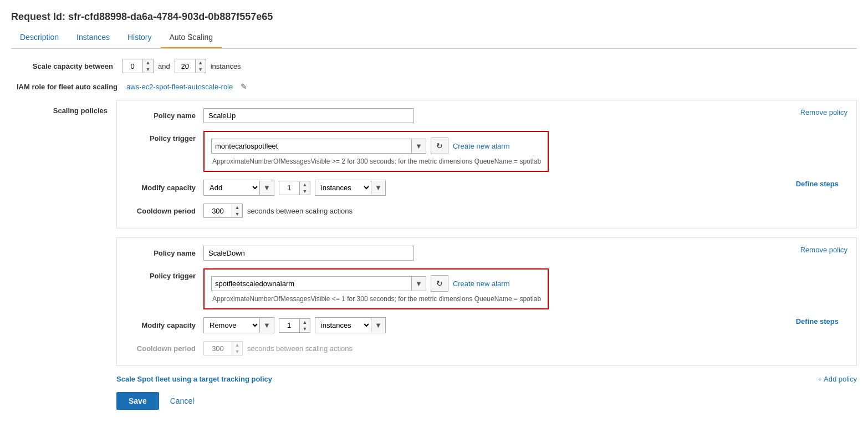 Image resolution: width=868 pixels, height=432 pixels. Describe the element at coordinates (164, 67) in the screenshot. I see `and-label: and` at that location.